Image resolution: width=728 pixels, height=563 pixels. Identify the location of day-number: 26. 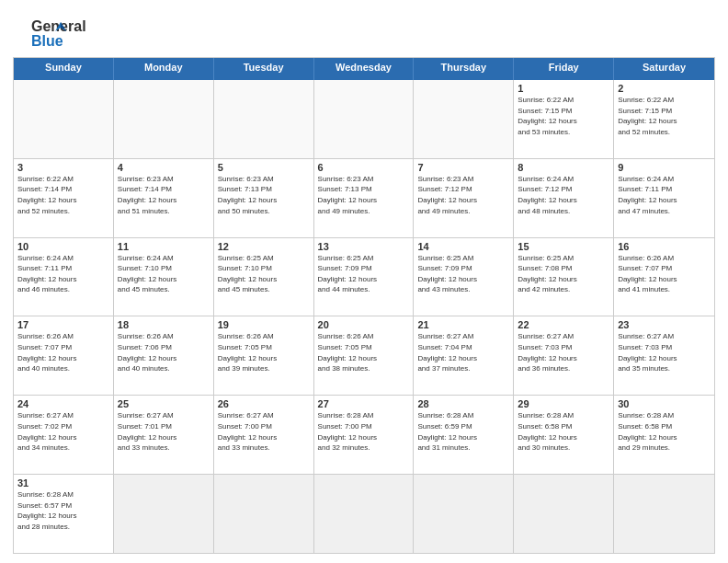
(264, 404).